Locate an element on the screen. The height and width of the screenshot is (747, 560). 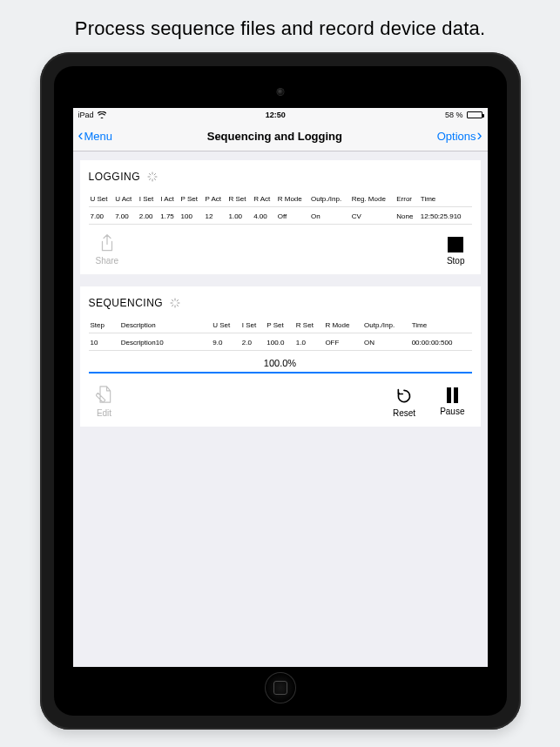
logging-card: LOGGING U Set U Act I Set I Act P Set P is located at coordinates (280, 218).